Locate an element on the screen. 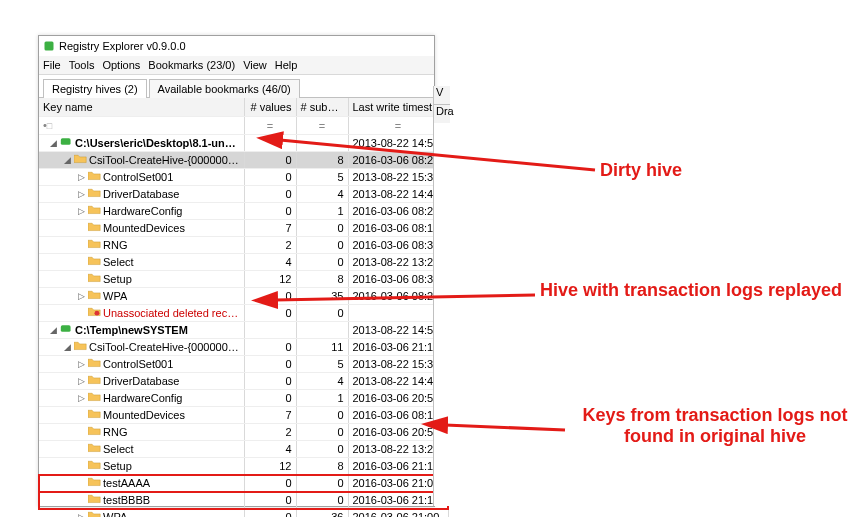  key-name-label: RNG is located at coordinates (115, 432).